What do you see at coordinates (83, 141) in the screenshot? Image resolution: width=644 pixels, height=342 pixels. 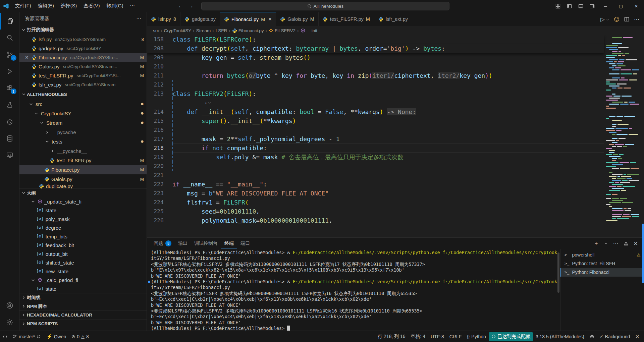 I see `tree-item-tests: tests●` at bounding box center [83, 141].